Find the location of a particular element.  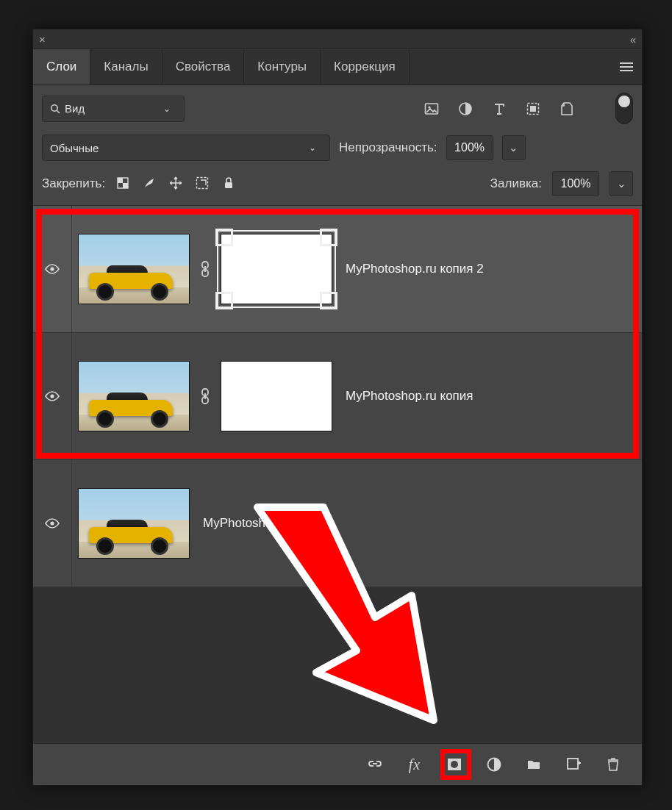

fill-dropdown: ⌄ is located at coordinates (621, 184).